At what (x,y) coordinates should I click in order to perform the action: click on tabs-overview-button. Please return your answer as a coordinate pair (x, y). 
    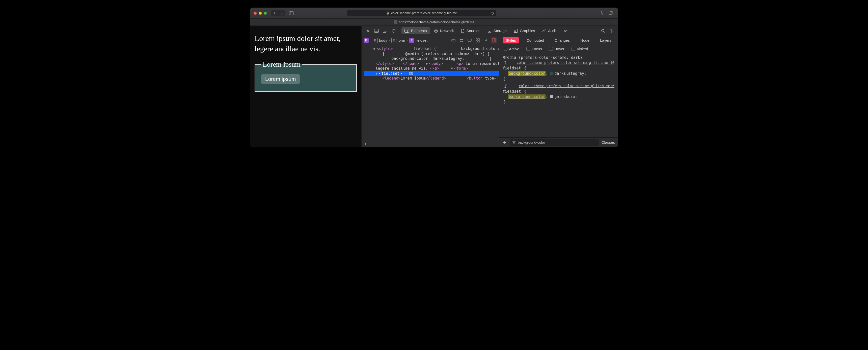
    Looking at the image, I should click on (611, 13).